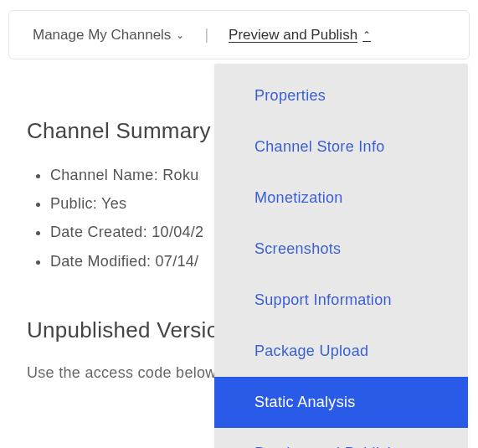 The width and height of the screenshot is (478, 448). What do you see at coordinates (342, 352) in the screenshot?
I see `dropdown-item-package-upload: Package Upload` at bounding box center [342, 352].